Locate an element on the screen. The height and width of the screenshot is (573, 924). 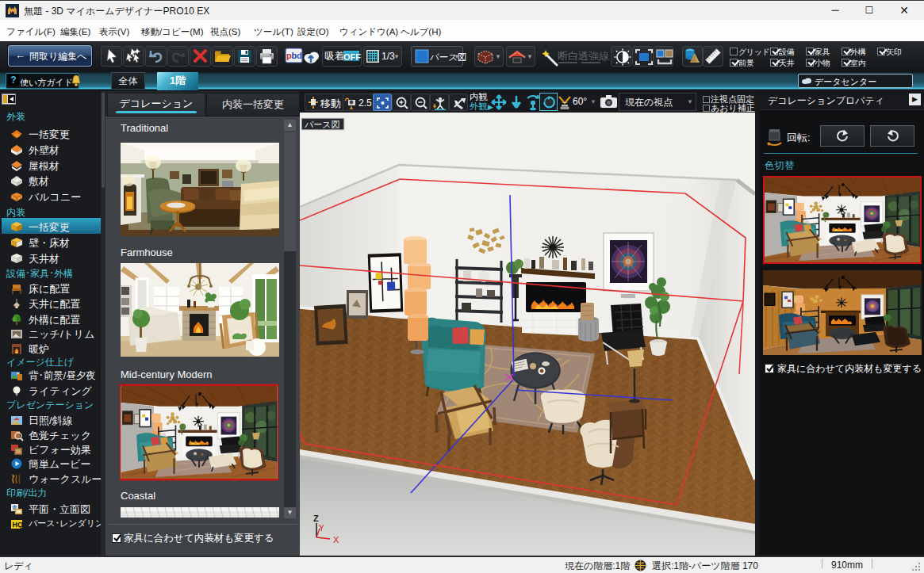
svg-text: Z is located at coordinates (316, 518).